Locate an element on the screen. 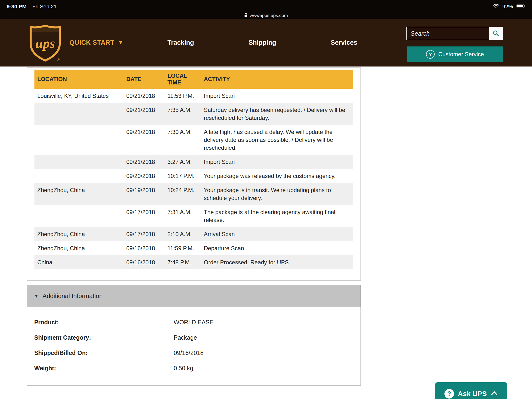 This screenshot has height=399, width=532. nav-item-shipping: Shipping is located at coordinates (262, 43).